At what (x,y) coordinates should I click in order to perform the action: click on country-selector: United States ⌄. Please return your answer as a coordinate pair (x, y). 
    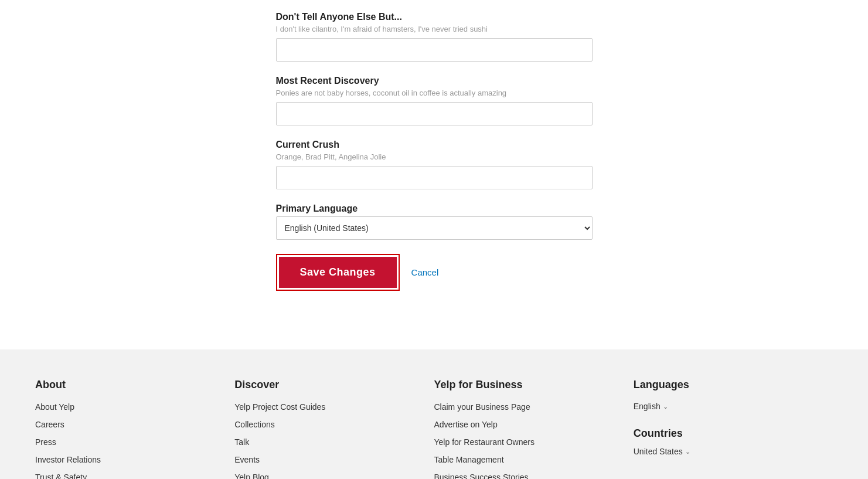
    Looking at the image, I should click on (733, 451).